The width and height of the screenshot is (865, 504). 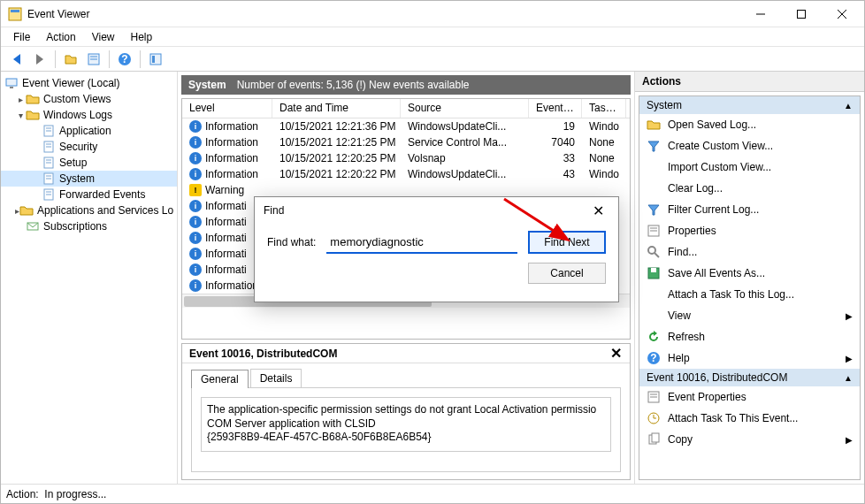 What do you see at coordinates (384, 14) in the screenshot?
I see `window-title: Event Viewer` at bounding box center [384, 14].